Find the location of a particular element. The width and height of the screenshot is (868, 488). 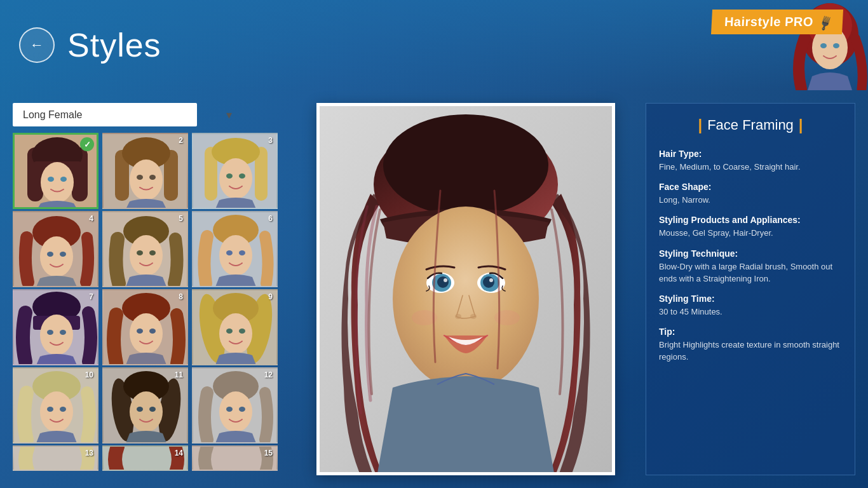

title-pipe-left: | is located at coordinates (700, 125).